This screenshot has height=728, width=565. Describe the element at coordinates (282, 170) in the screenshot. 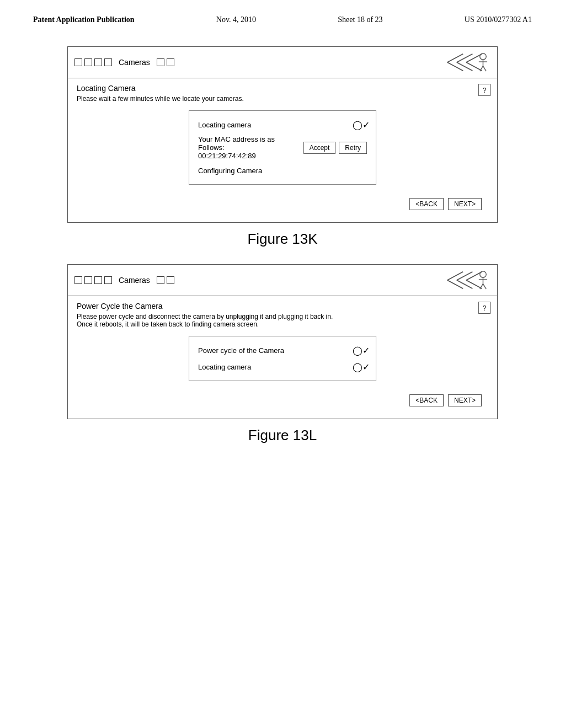

I see `progress-row-configuring: Configuring Camera` at that location.